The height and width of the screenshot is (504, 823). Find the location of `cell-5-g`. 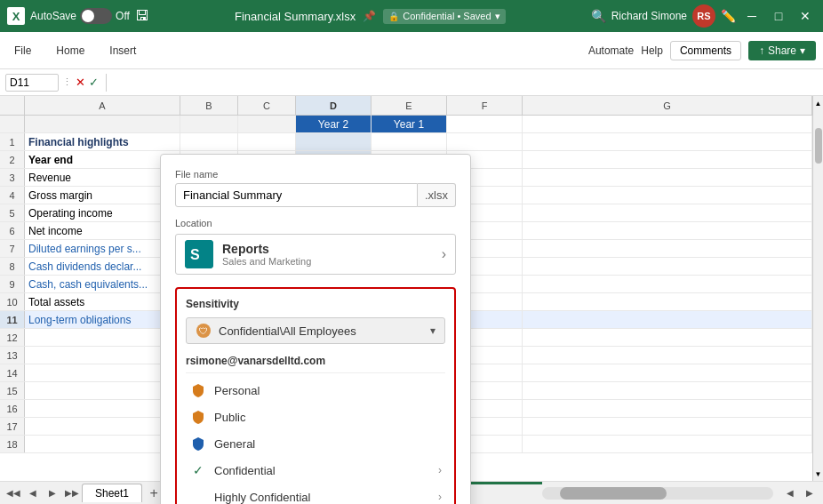

cell-5-g is located at coordinates (667, 213).